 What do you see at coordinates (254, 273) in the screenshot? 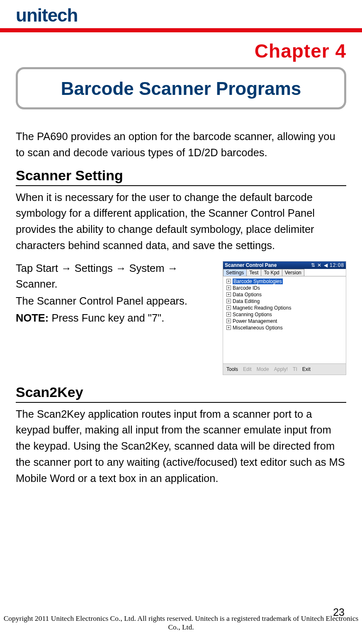
I see `tab-test: Test` at bounding box center [254, 273].